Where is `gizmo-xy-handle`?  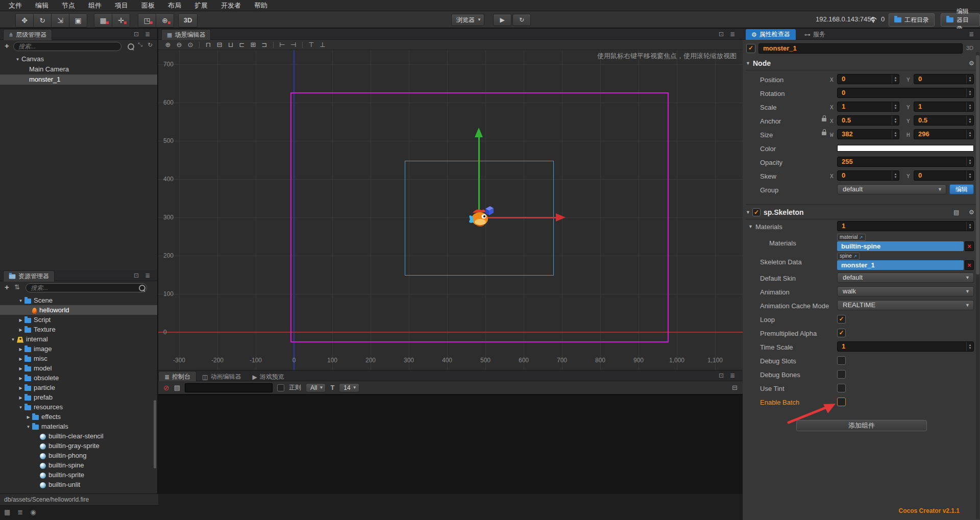
gizmo-xy-handle is located at coordinates (489, 211).